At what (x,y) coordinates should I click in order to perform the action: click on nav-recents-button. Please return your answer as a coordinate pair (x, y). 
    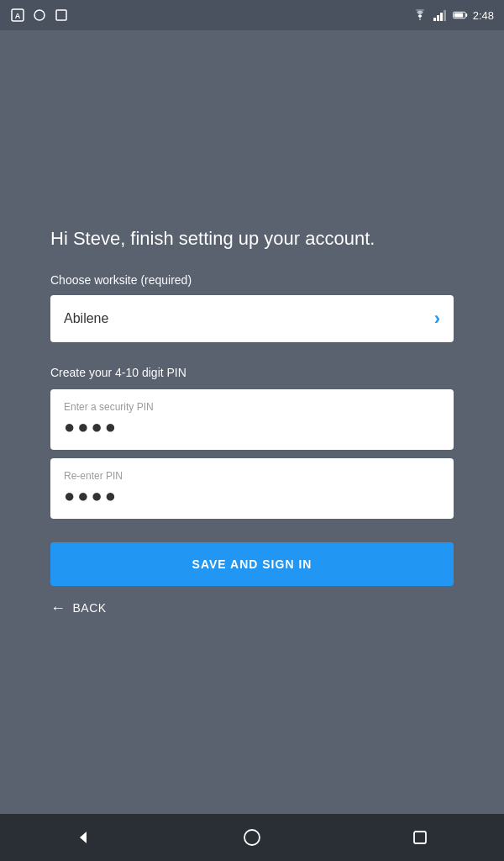
    Looking at the image, I should click on (420, 837).